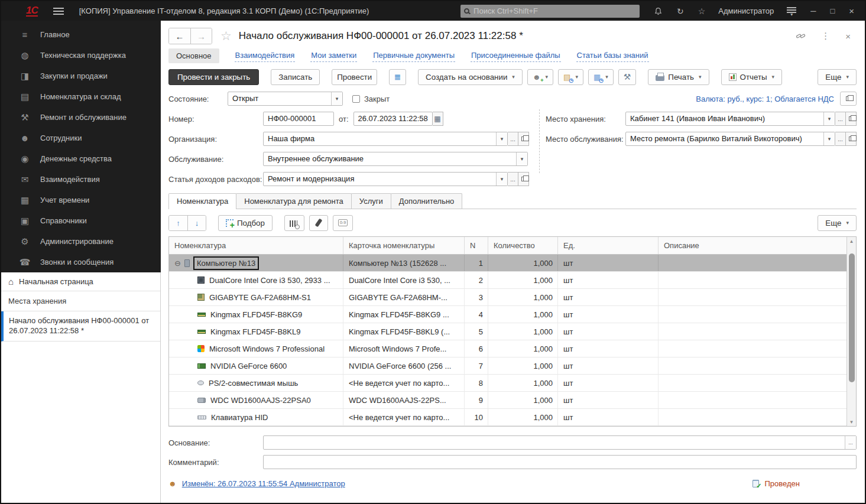 The width and height of the screenshot is (866, 504). Describe the element at coordinates (179, 223) in the screenshot. I see `move-row-up-button: ↑` at that location.